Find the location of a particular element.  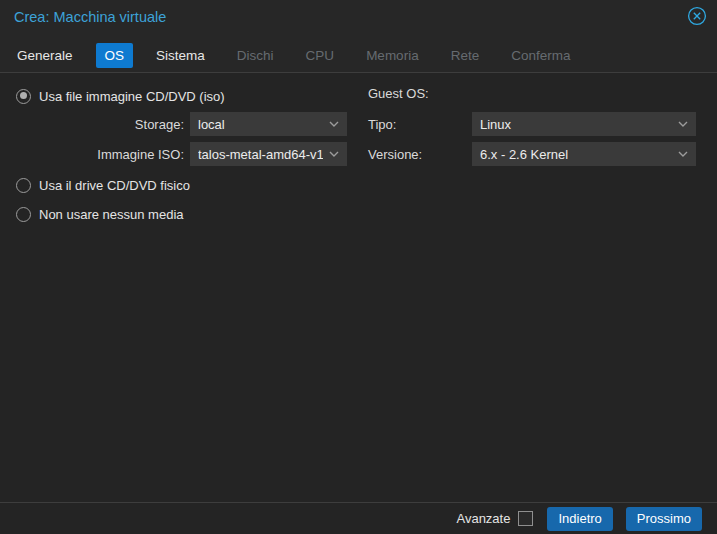

dialog-title: Crea: Macchina virtuale is located at coordinates (90, 17).